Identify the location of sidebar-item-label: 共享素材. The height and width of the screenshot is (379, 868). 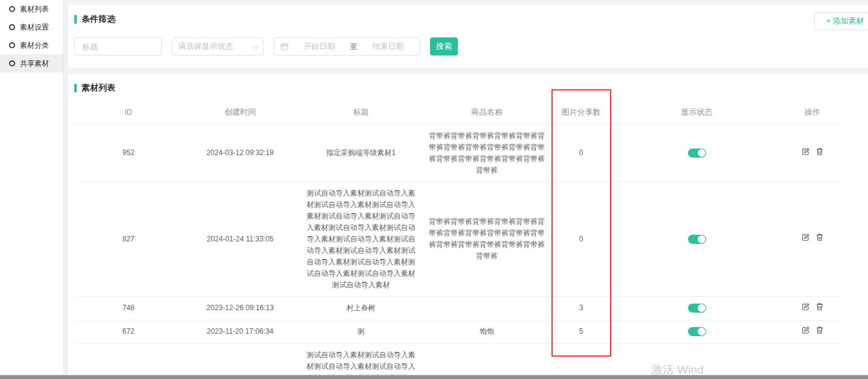
(34, 64).